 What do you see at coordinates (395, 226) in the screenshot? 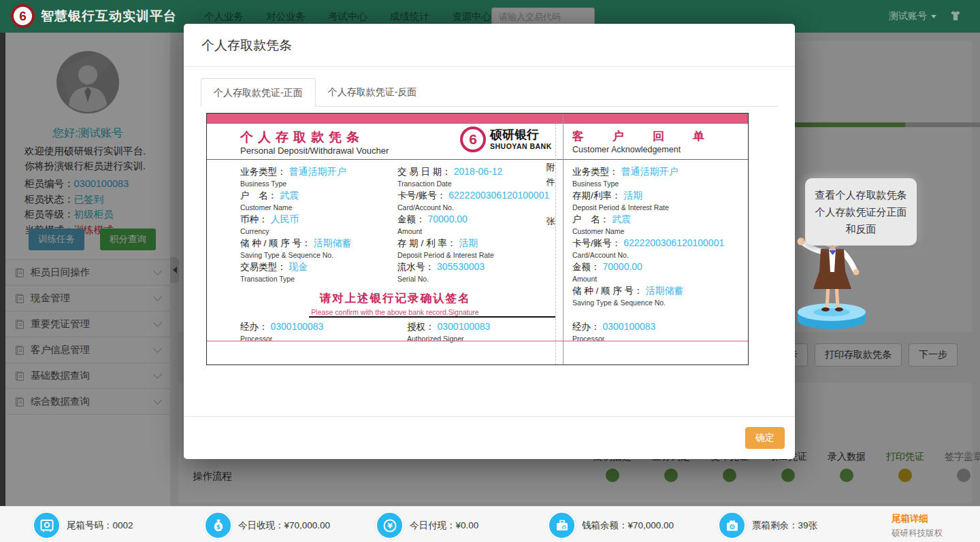
I see `voucher-fields: 业务类型：普通活期开户 Business Type 交 易 日 期：2018-0…` at bounding box center [395, 226].